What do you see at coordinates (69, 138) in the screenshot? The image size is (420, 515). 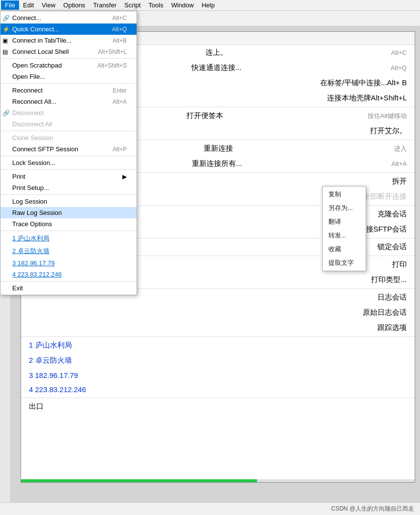 I see `file-menu-clone: Clone Session` at bounding box center [69, 138].